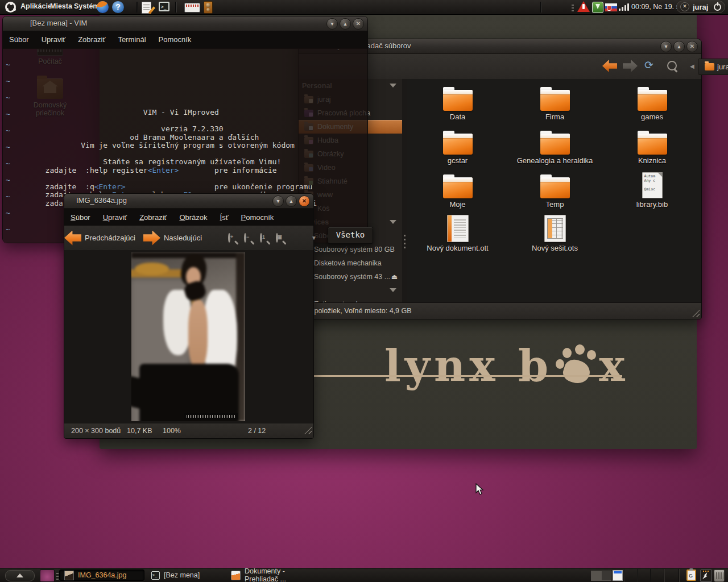  Describe the element at coordinates (649, 65) in the screenshot. I see `refresh-button: ⟳` at that location.